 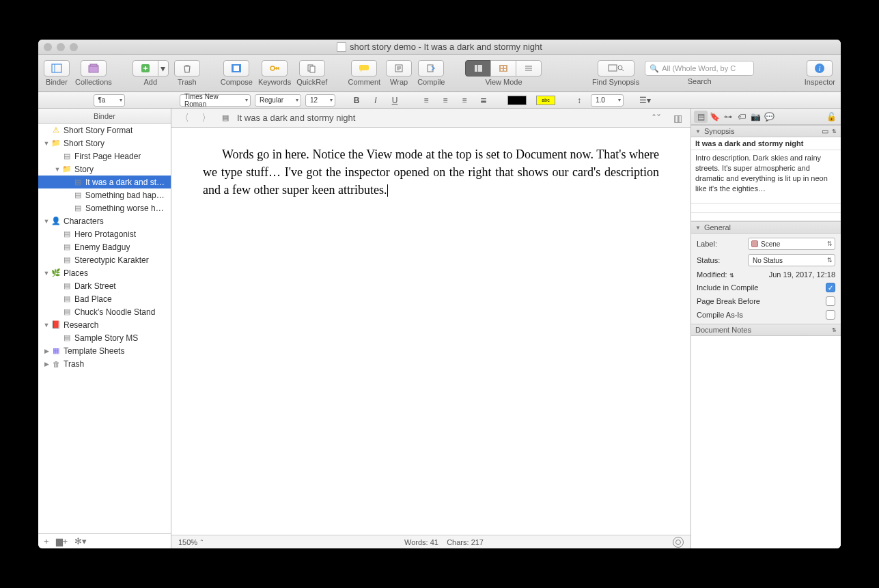 What do you see at coordinates (766, 143) in the screenshot?
I see `synopsis-title: It was a dark and stormy night` at bounding box center [766, 143].